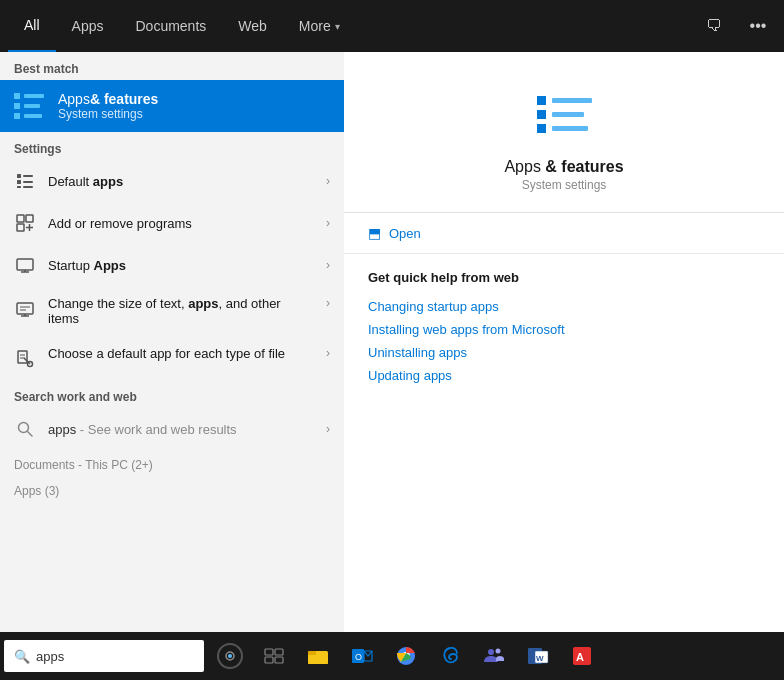  Describe the element at coordinates (172, 429) in the screenshot. I see `search-web-item: apps - See work and web results ›` at that location.